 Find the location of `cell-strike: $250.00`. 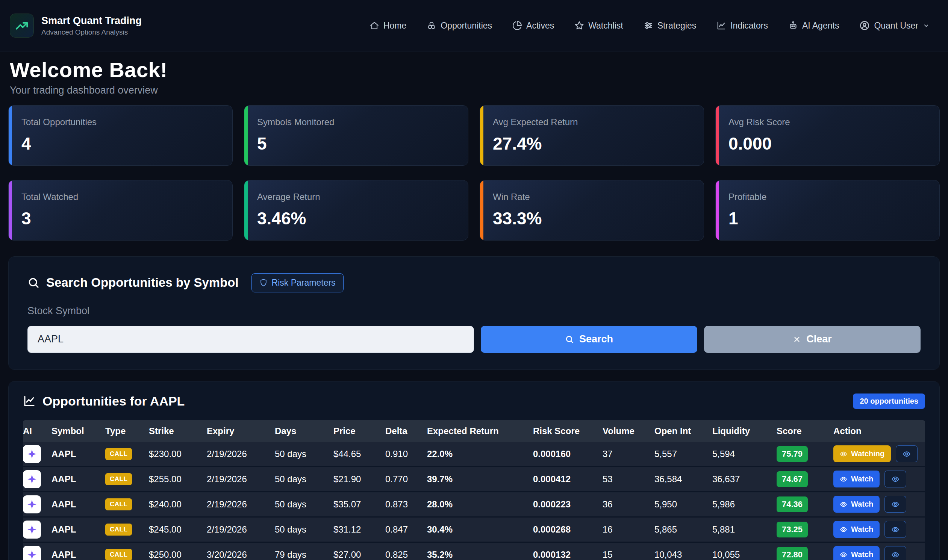

cell-strike: $250.00 is located at coordinates (178, 555).